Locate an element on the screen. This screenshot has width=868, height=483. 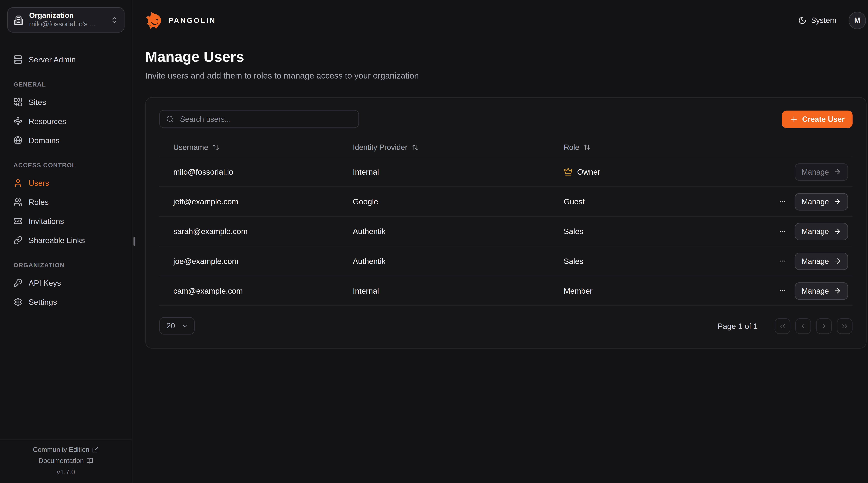
sidebar-item-label: Roles is located at coordinates (39, 202).